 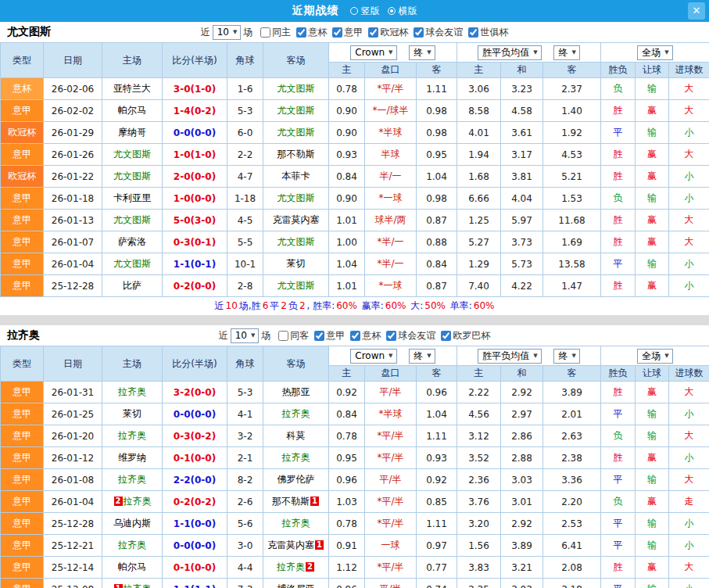 What do you see at coordinates (132, 285) in the screenshot?
I see `team-link: 比萨` at bounding box center [132, 285].